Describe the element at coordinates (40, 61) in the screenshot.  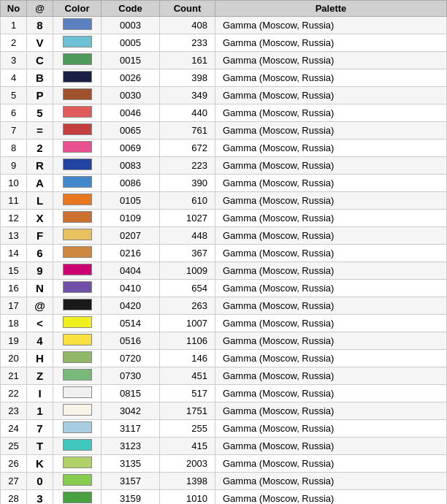
I see `cell-at: C` at that location.